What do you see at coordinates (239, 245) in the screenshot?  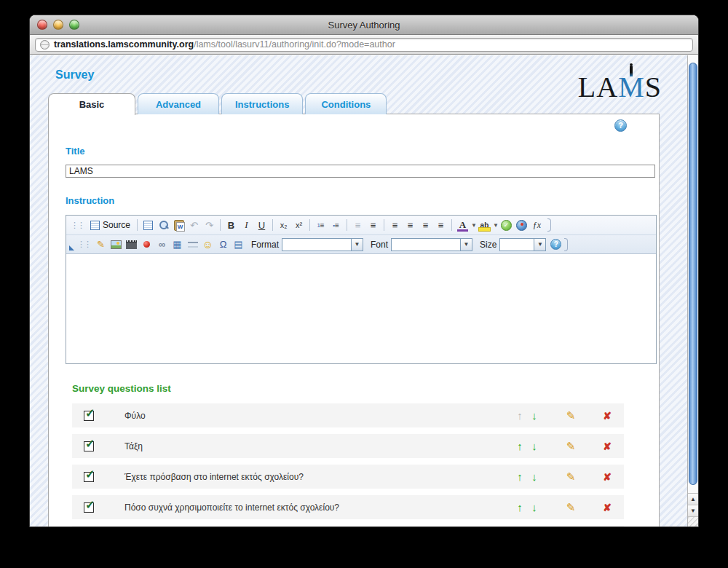 I see `templates-icon: ▤` at bounding box center [239, 245].